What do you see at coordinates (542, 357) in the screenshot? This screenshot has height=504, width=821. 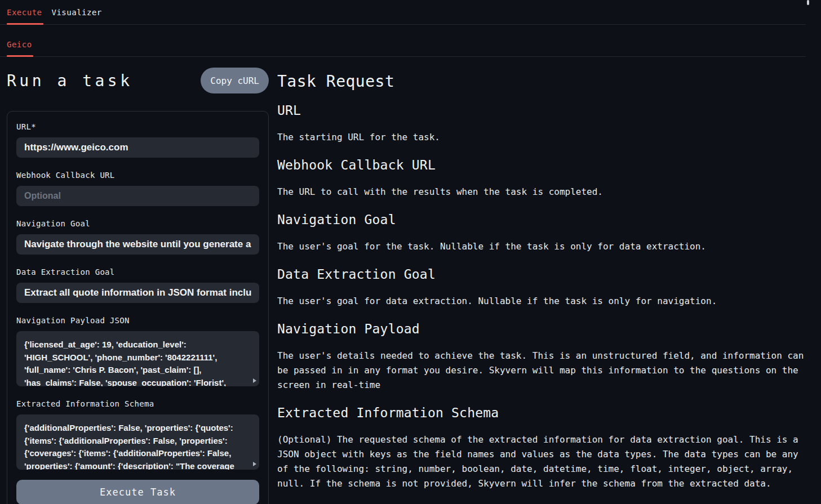 I see `doc-section-navigation-payload: Navigation Payload The user's details ne…` at bounding box center [542, 357].